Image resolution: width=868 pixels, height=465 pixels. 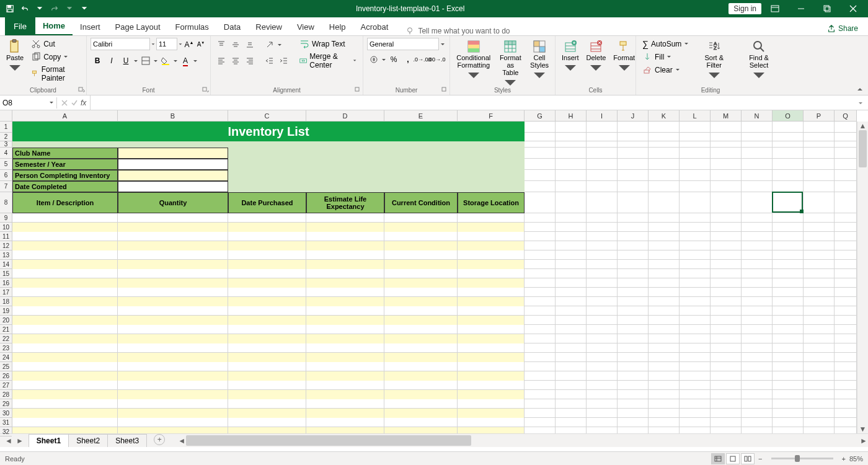 I want to click on cell-Q25, so click(x=846, y=367).